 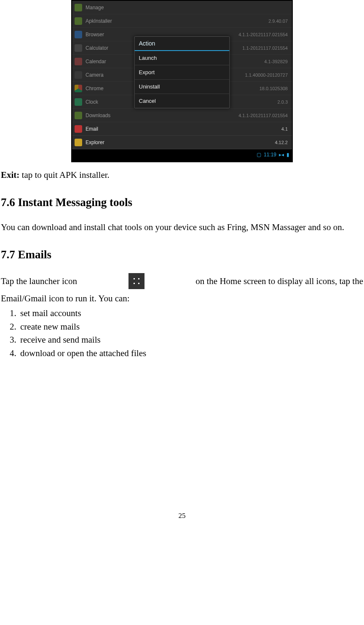 I want to click on action-dialog: Action LaunchExportUninstallCancel, so click(x=182, y=72).